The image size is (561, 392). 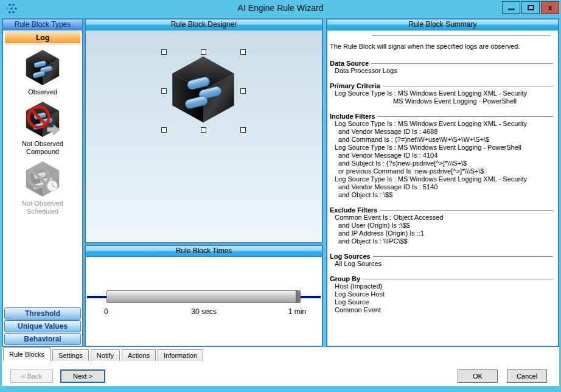 I want to click on tab-information: Information, so click(x=180, y=355).